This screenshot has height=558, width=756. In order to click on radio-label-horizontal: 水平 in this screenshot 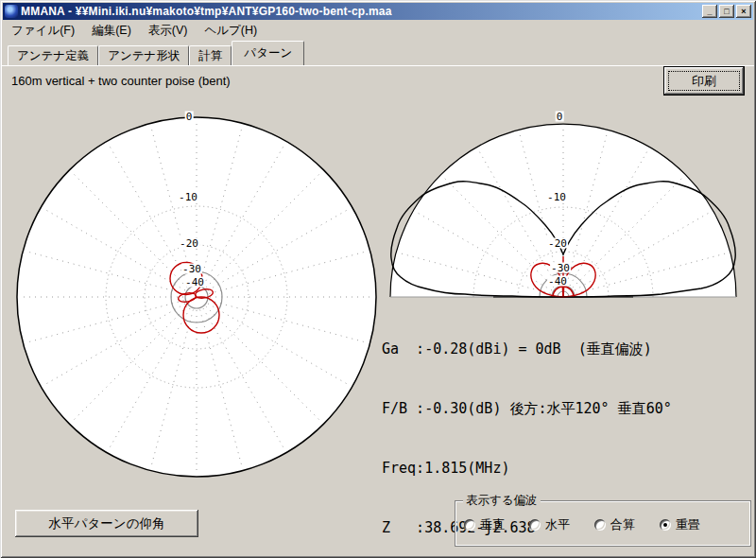, I will do `click(558, 525)`.